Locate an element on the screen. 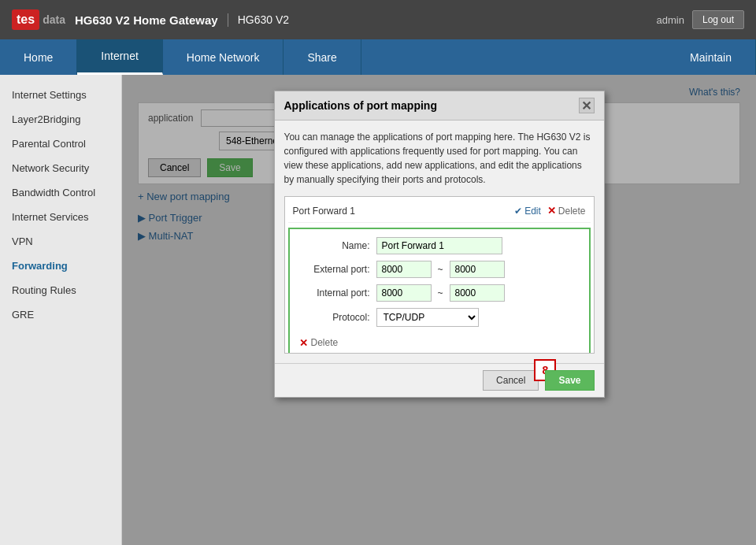 Image resolution: width=756 pixels, height=545 pixels. list-item-actions: ✔ Edit ✕ Delete is located at coordinates (550, 211).